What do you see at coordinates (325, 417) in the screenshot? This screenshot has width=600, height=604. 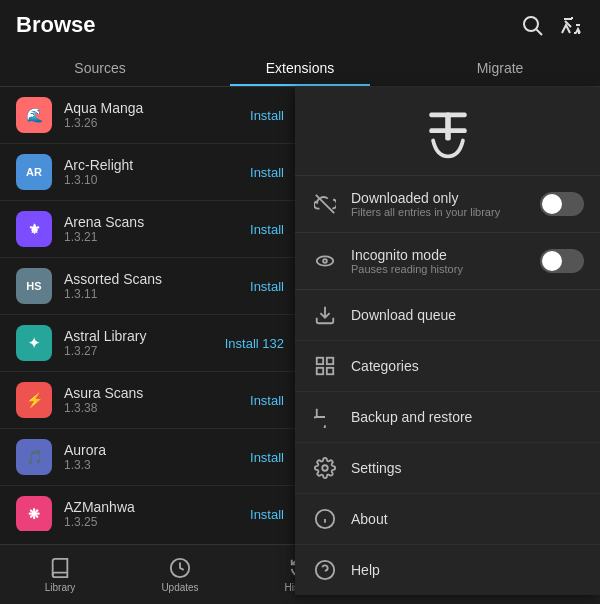 I see `backup-icon` at bounding box center [325, 417].